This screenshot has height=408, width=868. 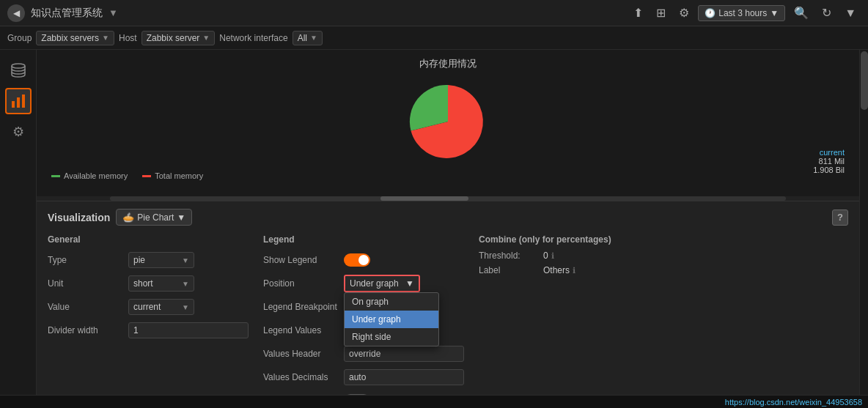 What do you see at coordinates (661, 13) in the screenshot?
I see `copy-icon-button: ⊞` at bounding box center [661, 13].